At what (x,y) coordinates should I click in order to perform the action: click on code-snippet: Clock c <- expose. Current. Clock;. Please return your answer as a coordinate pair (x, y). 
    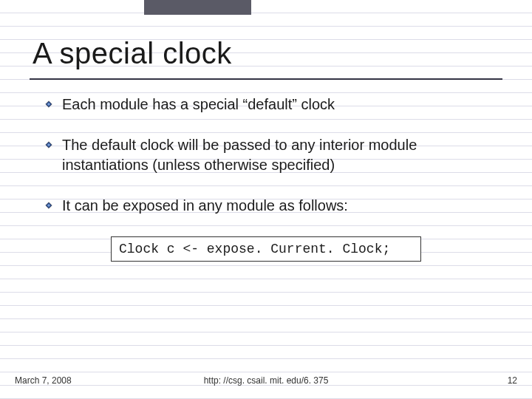
    Looking at the image, I should click on (266, 249).